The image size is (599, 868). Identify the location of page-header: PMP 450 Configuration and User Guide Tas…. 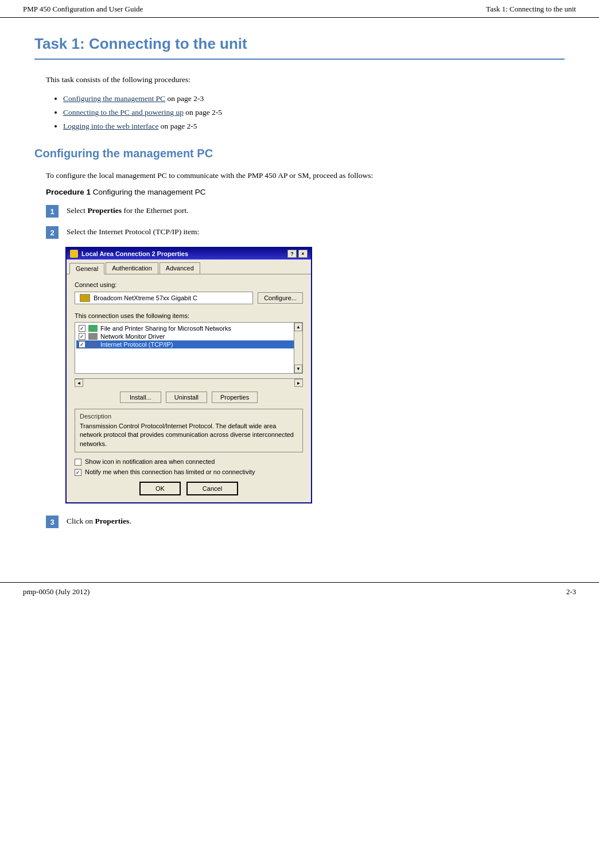
(300, 9).